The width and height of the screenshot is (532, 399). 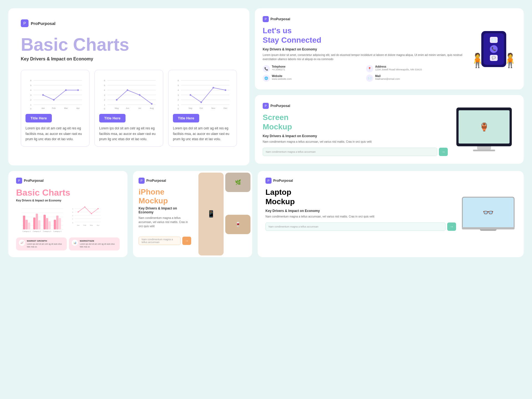 What do you see at coordinates (27, 231) in the screenshot?
I see `svg-text: Category 1` at bounding box center [27, 231].